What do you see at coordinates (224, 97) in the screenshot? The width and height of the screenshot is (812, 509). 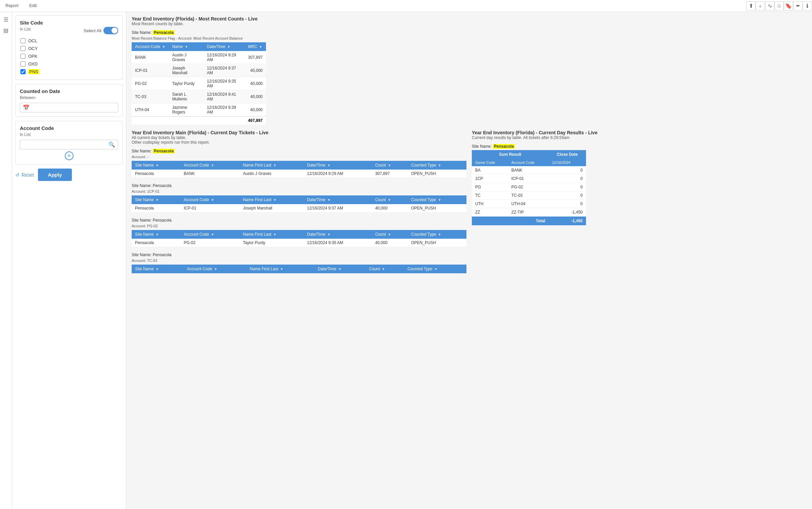 I see `cell-datetime: 12/16/2024 9:41 AM` at bounding box center [224, 97].